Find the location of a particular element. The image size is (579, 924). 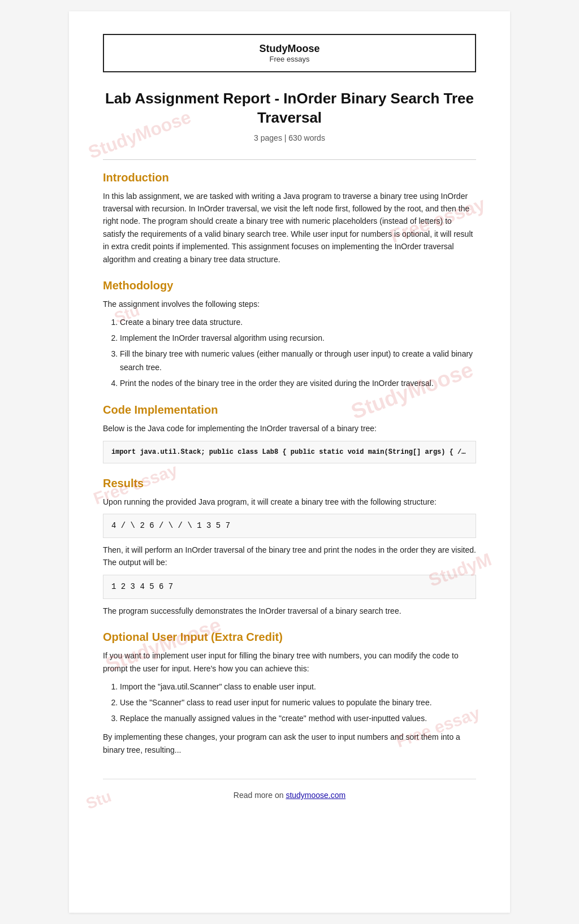

text-optional-closing: By implementing these changes, your prog… is located at coordinates (290, 744).